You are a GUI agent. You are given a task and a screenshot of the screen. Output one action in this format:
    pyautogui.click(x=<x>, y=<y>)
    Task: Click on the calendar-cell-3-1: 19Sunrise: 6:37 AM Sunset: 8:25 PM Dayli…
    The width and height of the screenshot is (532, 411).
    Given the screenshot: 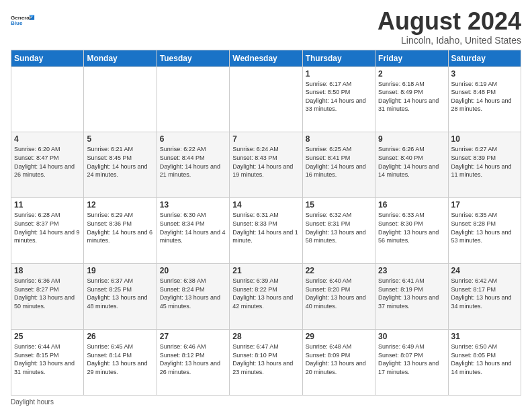 What is the action you would take?
    pyautogui.click(x=120, y=297)
    